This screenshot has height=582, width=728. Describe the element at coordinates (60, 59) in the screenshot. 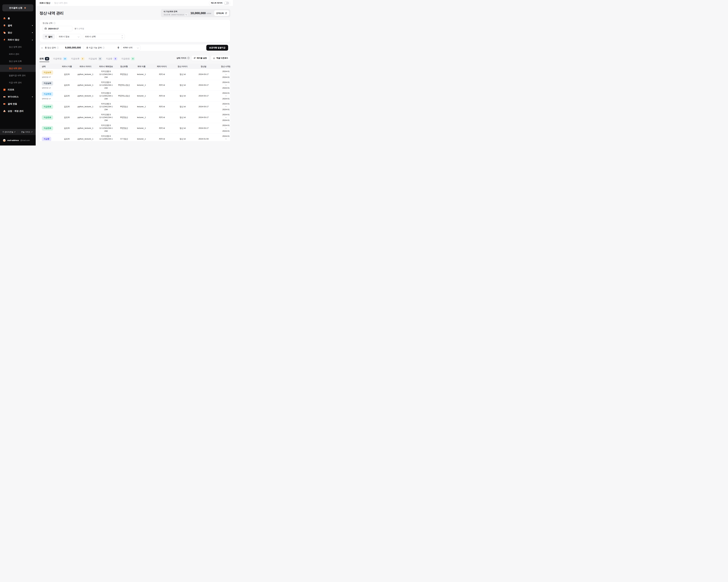

I see `tab-지급예정: 지급예정10` at that location.